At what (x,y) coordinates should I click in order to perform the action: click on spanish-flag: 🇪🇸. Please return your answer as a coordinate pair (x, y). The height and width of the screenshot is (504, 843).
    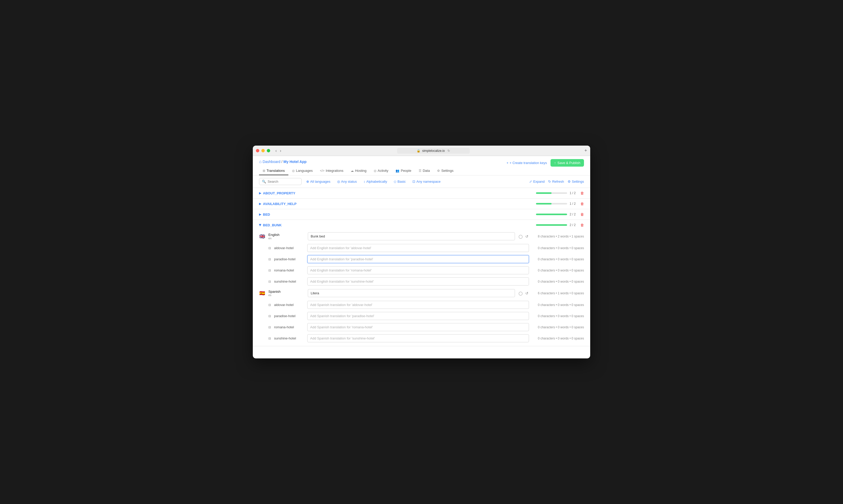
    Looking at the image, I should click on (262, 293).